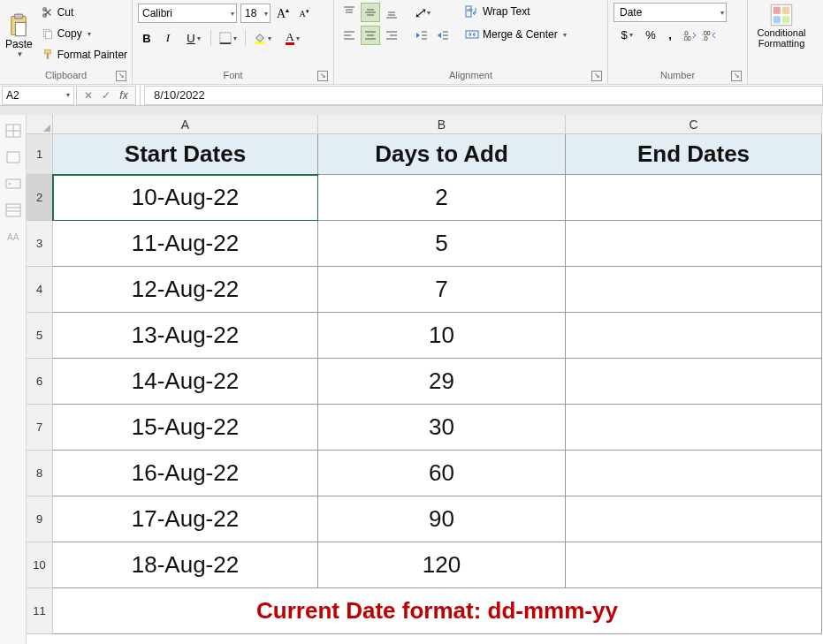  I want to click on cell-C9, so click(694, 519).